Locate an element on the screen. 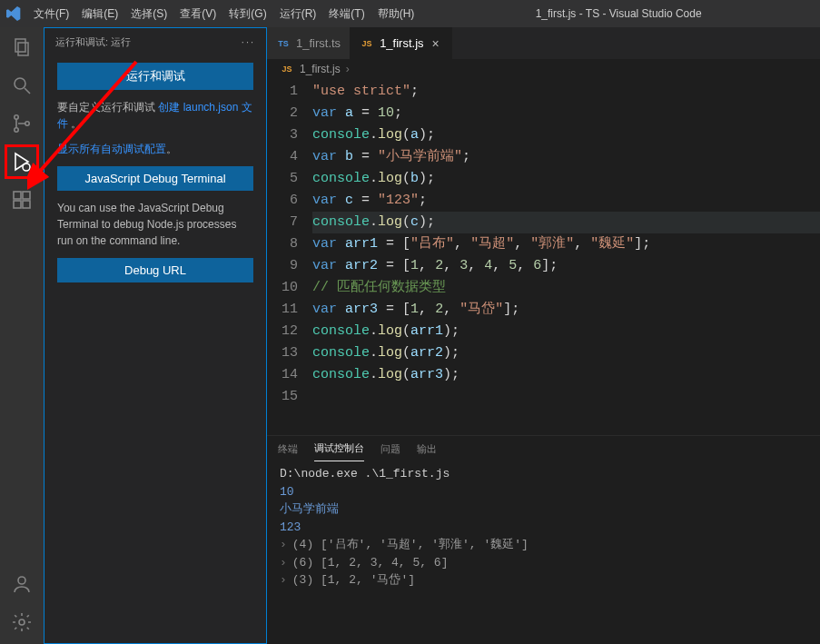  code-line: var arr3 = [1, 2, "马岱"]; is located at coordinates (567, 310).